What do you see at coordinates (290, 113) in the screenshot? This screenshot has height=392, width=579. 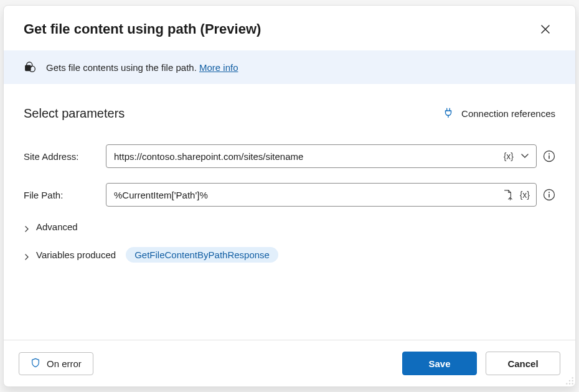 I see `section-header-row: Select parameters Connection references` at bounding box center [290, 113].